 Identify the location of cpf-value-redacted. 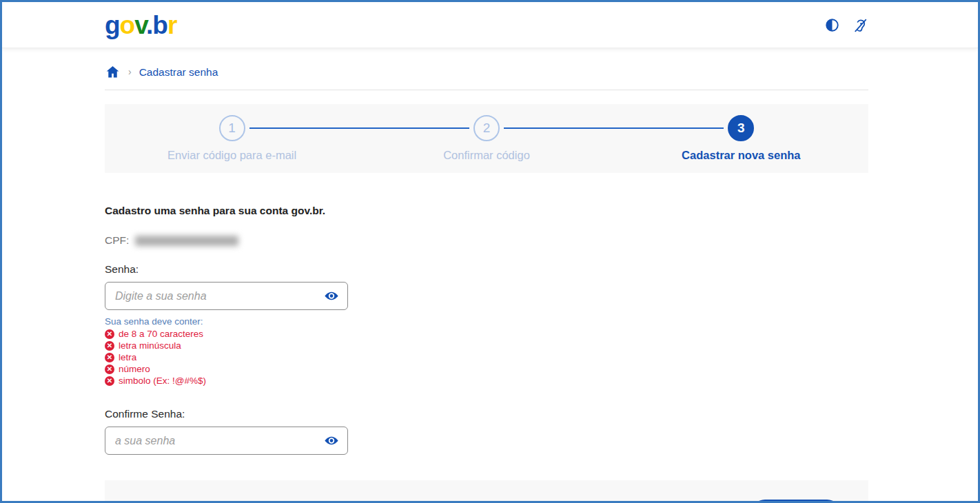
(187, 241).